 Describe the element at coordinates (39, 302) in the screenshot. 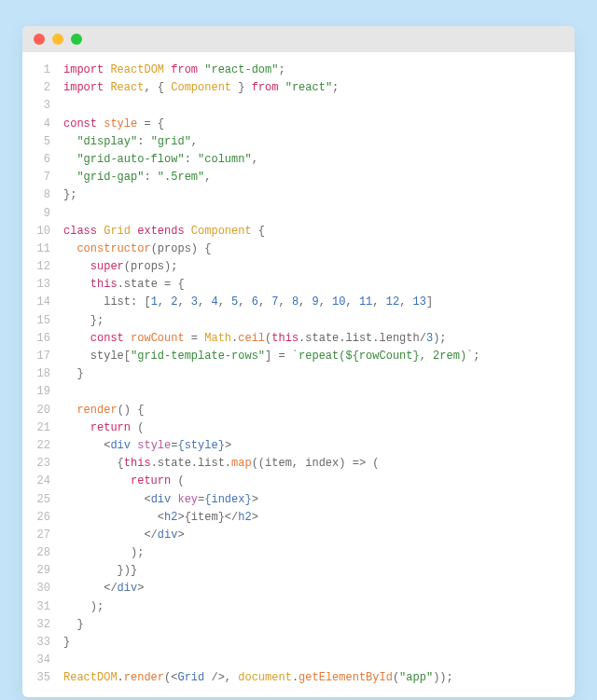

I see `line-number: 14` at that location.